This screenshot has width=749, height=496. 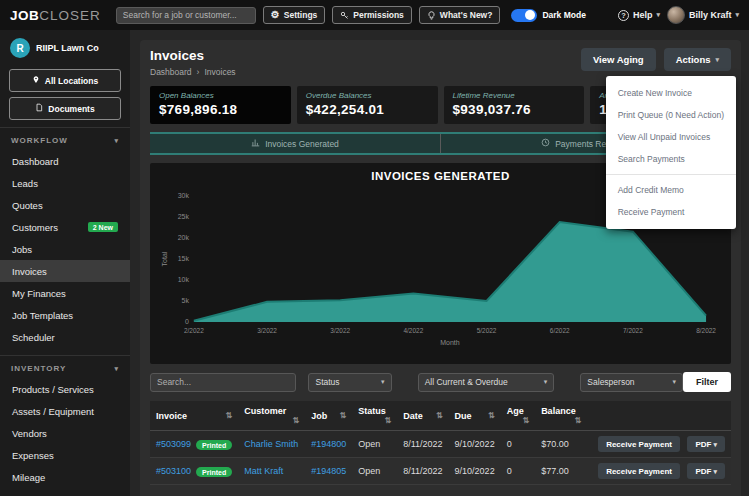 I want to click on col-balance: Balance⇅, so click(x=561, y=416).